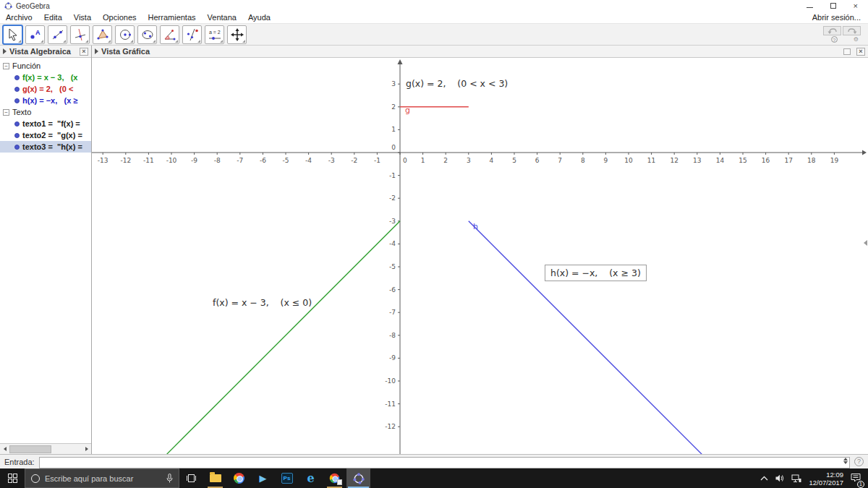 The width and height of the screenshot is (868, 488). I want to click on app-movies-tv: ▶, so click(263, 479).